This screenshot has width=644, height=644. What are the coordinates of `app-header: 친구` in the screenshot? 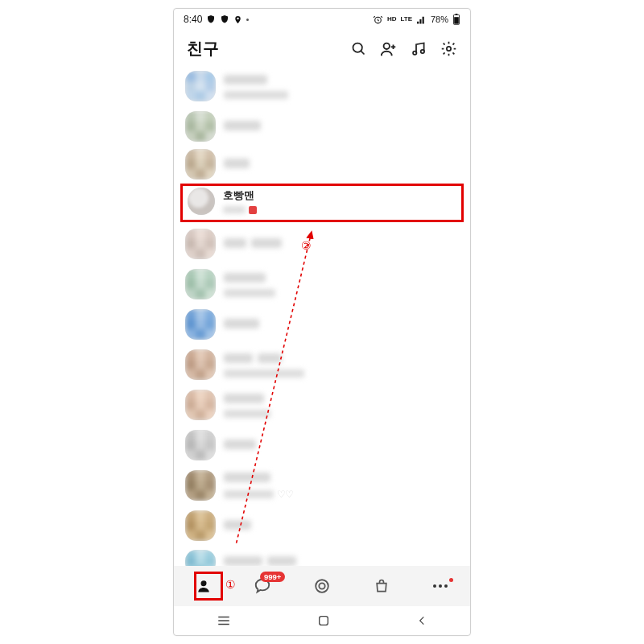 It's located at (322, 47).